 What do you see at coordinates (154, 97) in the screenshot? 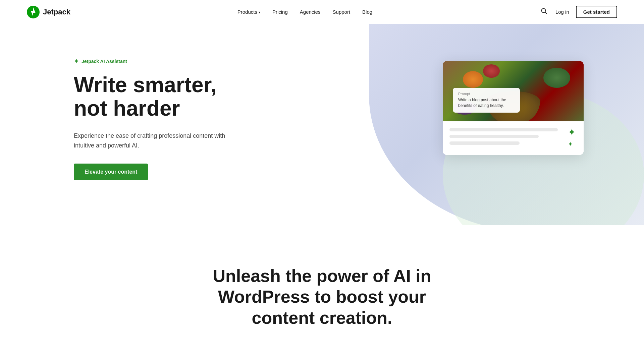
I see `hero-title: Write smarter, not harder` at bounding box center [154, 97].